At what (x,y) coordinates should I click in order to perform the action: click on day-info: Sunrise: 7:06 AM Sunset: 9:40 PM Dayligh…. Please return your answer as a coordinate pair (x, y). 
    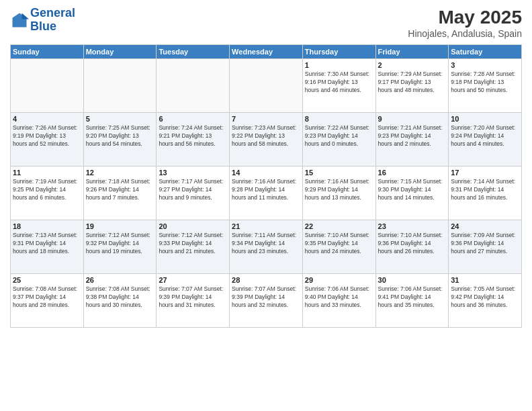
    Looking at the image, I should click on (339, 298).